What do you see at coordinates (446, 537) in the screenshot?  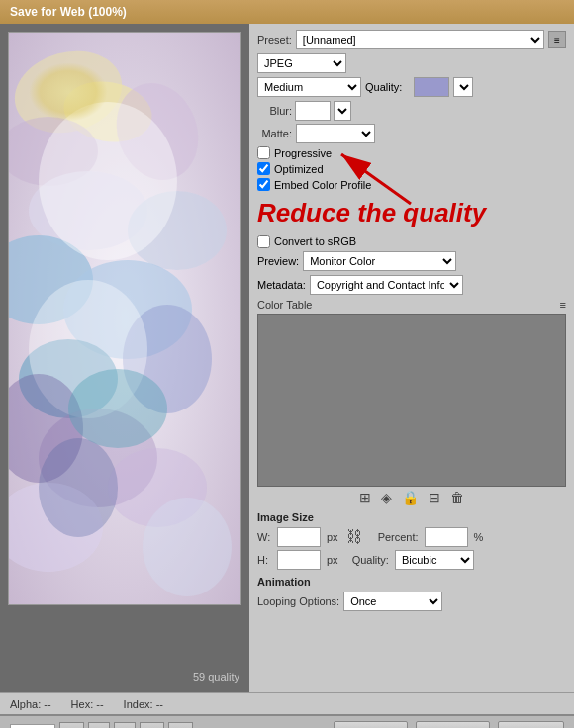 I see `percent-input: 100` at bounding box center [446, 537].